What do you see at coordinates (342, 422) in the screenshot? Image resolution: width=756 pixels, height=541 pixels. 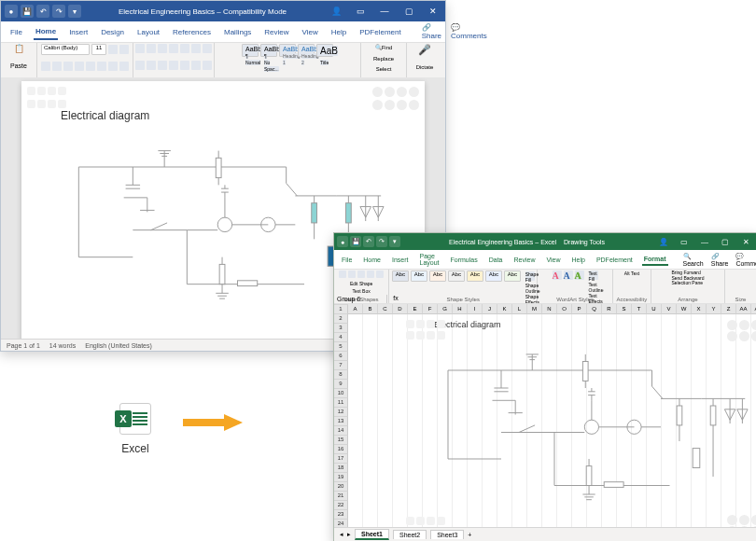 I see `row-header: 13` at bounding box center [342, 422].